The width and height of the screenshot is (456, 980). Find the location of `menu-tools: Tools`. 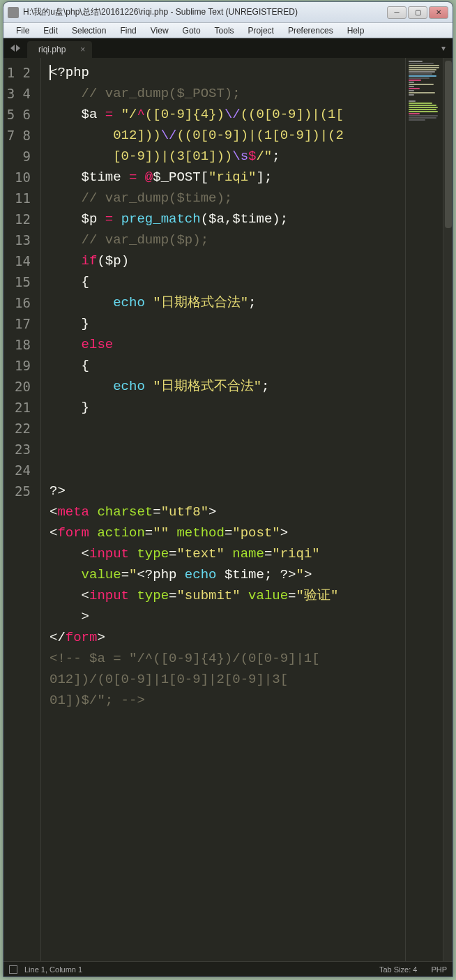

menu-tools: Tools is located at coordinates (225, 31).